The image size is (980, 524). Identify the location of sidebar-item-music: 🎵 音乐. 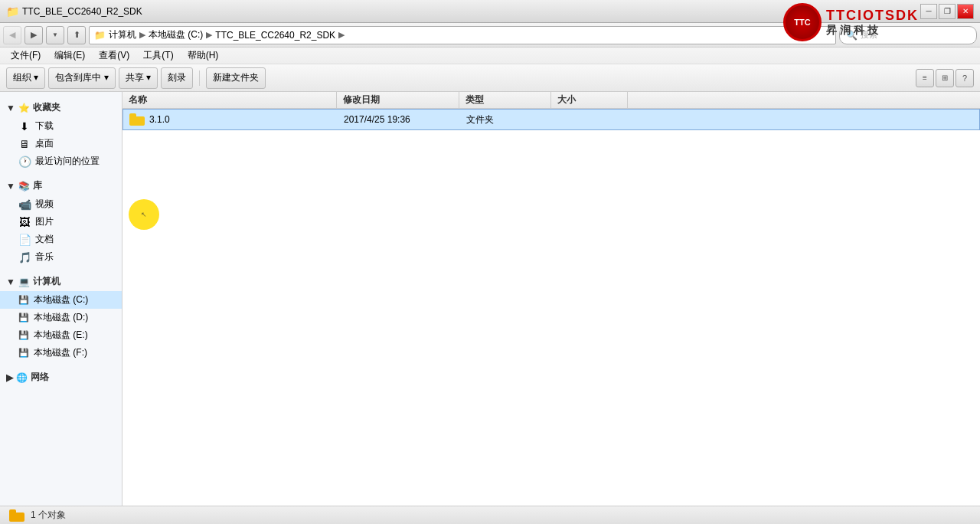
(61, 257).